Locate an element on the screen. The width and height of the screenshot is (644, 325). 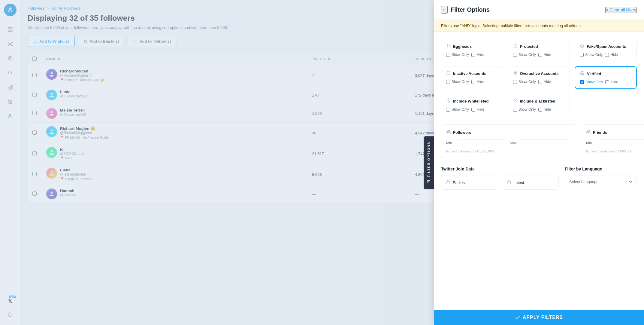
filter-back-button: ← is located at coordinates (444, 10).